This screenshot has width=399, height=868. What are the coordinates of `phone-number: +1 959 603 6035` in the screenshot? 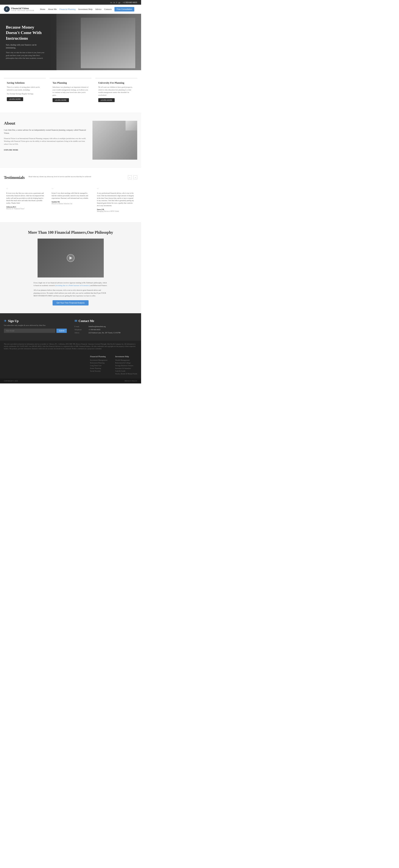 It's located at (130, 2).